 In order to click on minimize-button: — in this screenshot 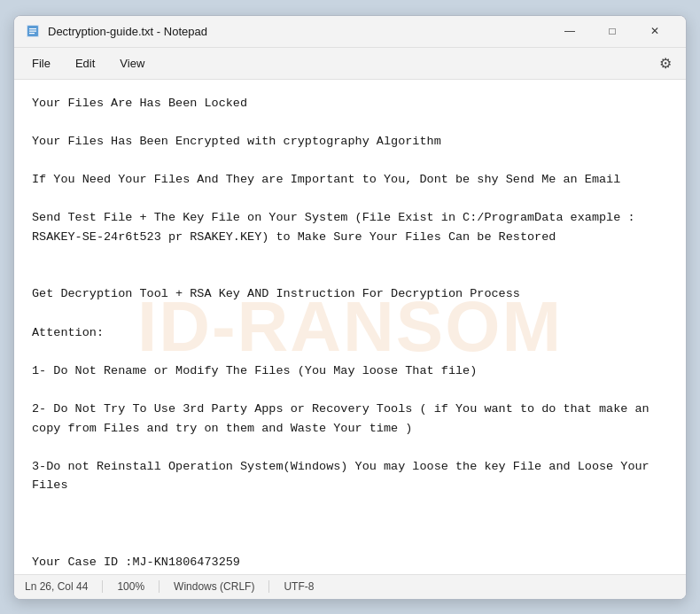, I will do `click(570, 31)`.